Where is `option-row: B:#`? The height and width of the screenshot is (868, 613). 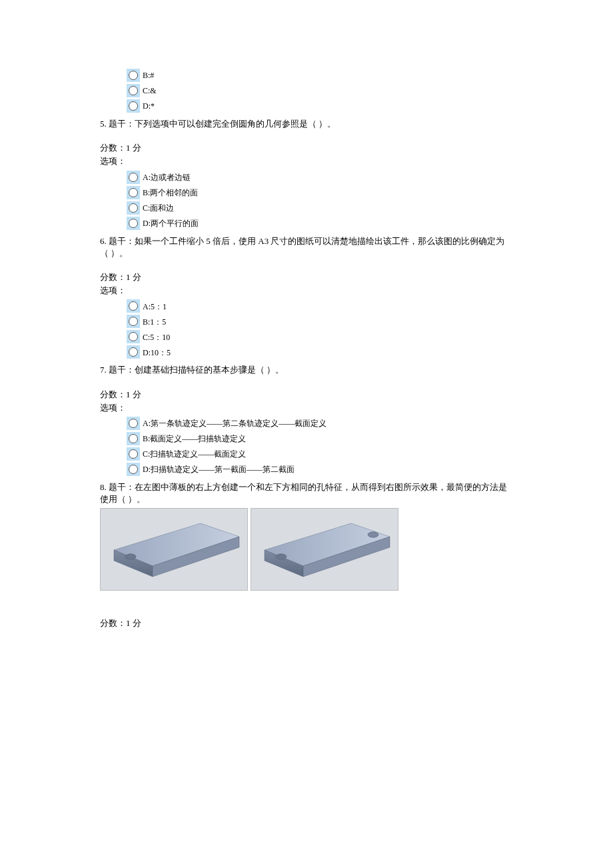
option-row: B:# is located at coordinates (320, 75).